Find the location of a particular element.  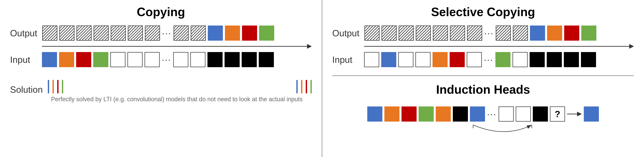

input-box-white3 is located at coordinates (152, 60).